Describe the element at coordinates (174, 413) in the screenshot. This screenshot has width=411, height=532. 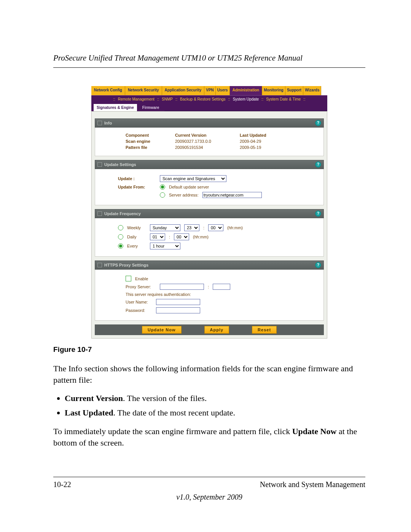
I see `text: . The date of the most recent update.` at that location.